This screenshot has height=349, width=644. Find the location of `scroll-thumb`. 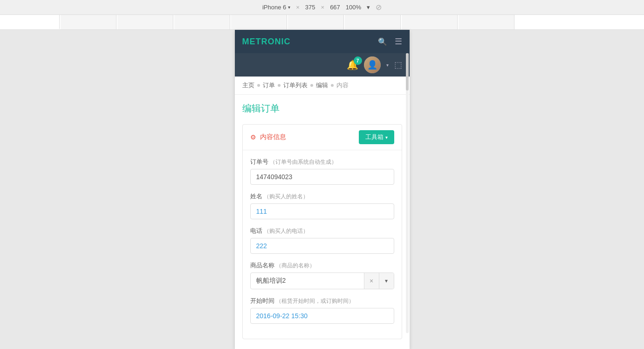

scroll-thumb is located at coordinates (407, 72).